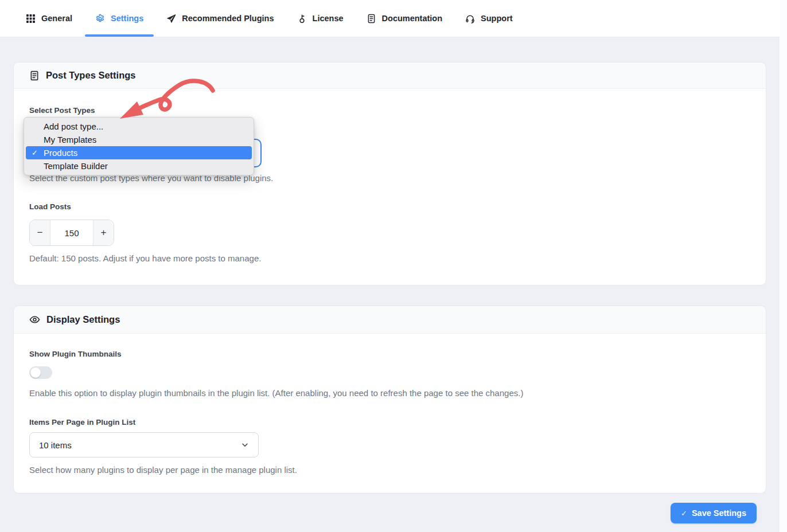  Describe the element at coordinates (497, 18) in the screenshot. I see `tab-label: Support` at that location.